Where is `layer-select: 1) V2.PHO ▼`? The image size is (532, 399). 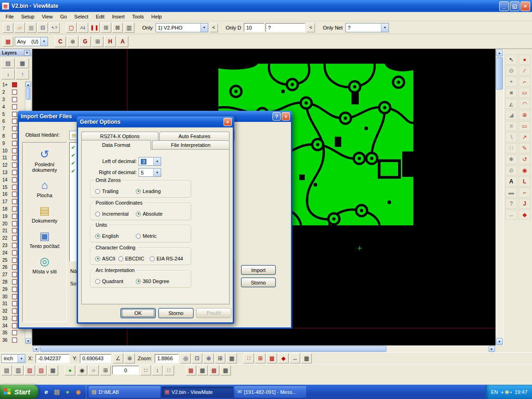
layer-select: 1) V2.PHO ▼ is located at coordinates (182, 28).